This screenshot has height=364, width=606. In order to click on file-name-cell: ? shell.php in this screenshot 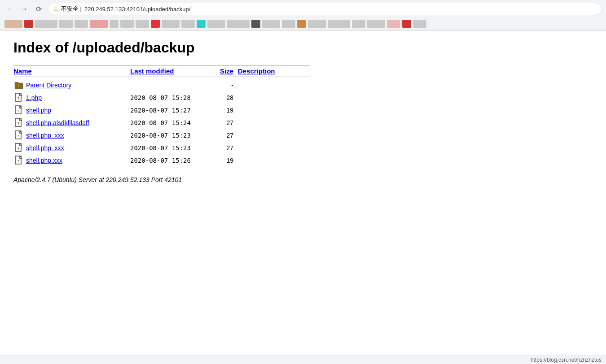, I will do `click(72, 110)`.